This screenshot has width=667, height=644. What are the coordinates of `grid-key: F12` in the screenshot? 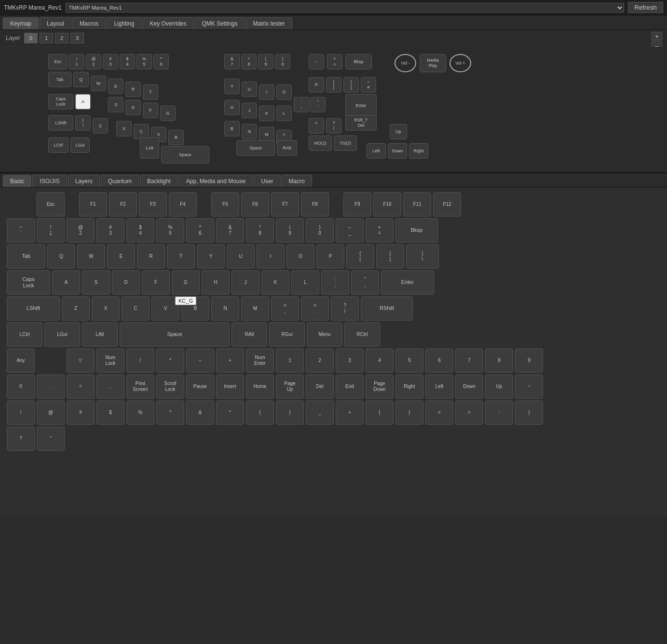 It's located at (447, 204).